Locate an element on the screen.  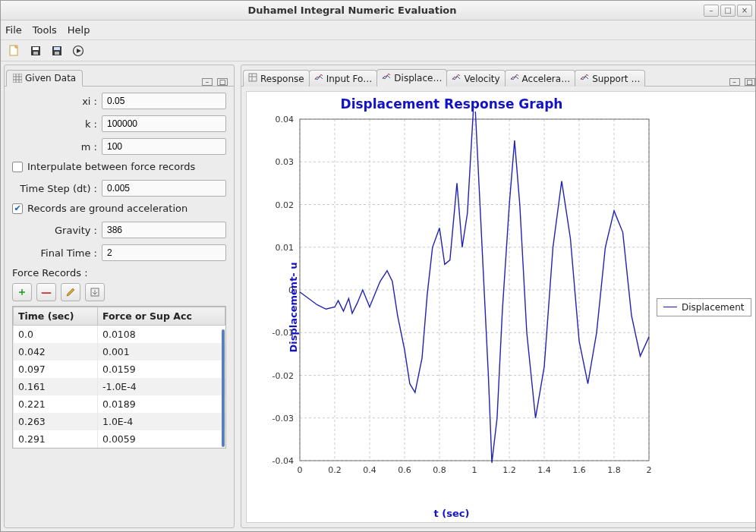
col-force: Force or Sup Acc is located at coordinates (161, 316).